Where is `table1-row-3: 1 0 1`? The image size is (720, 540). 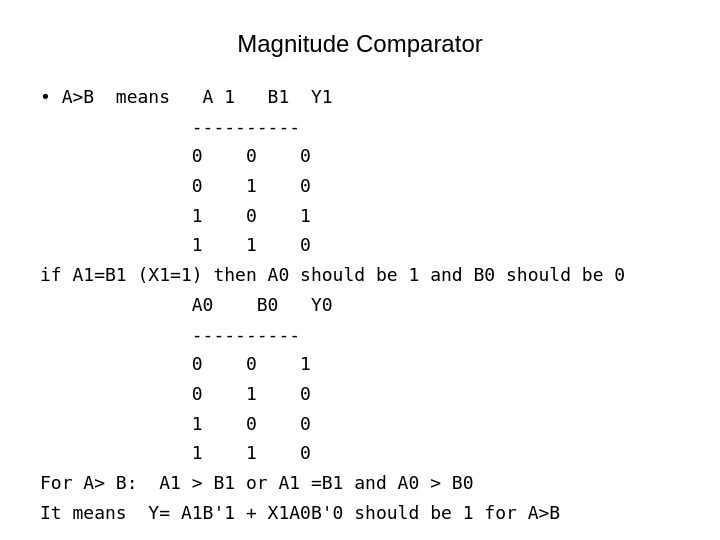 table1-row-3: 1 0 1 is located at coordinates (252, 216).